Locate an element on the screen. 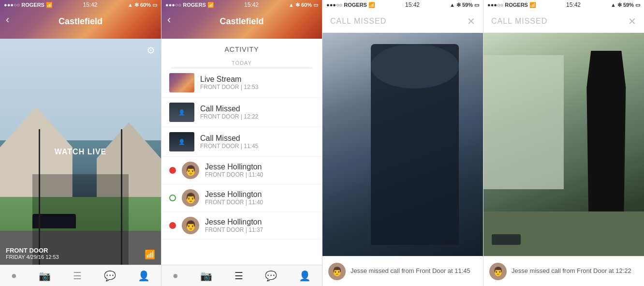 The width and height of the screenshot is (644, 286). activity-sub-2: FRONT DOOR | 12:22 is located at coordinates (257, 117).